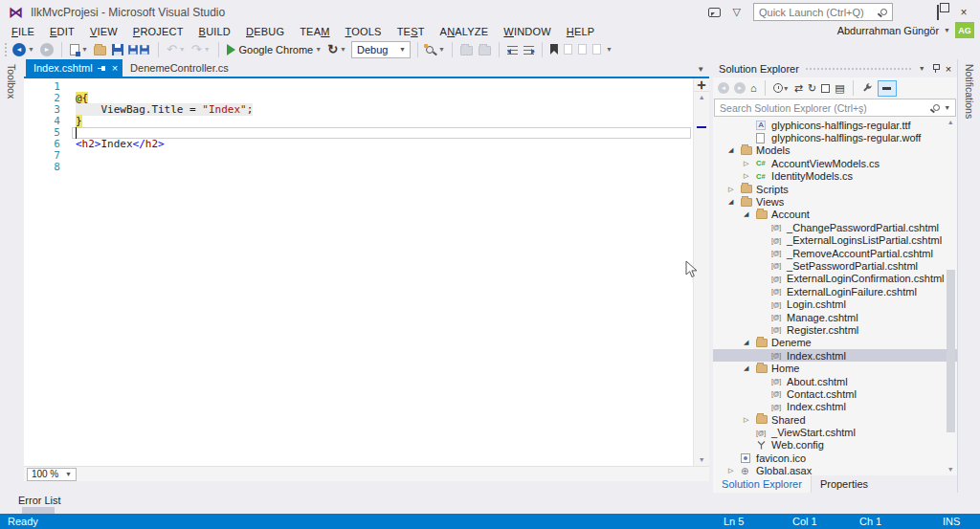  I want to click on toolbar-grip, so click(6, 50).